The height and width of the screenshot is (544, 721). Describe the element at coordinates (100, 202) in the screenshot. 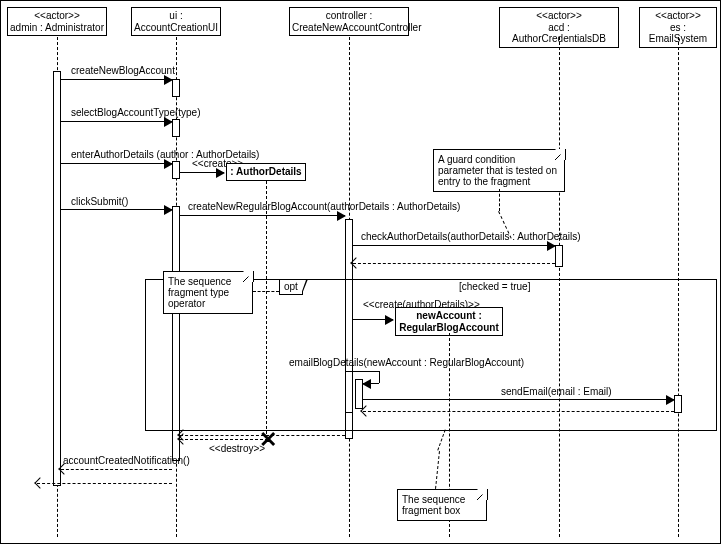

I see `msg-clickSubmit: clickSubmit()` at that location.